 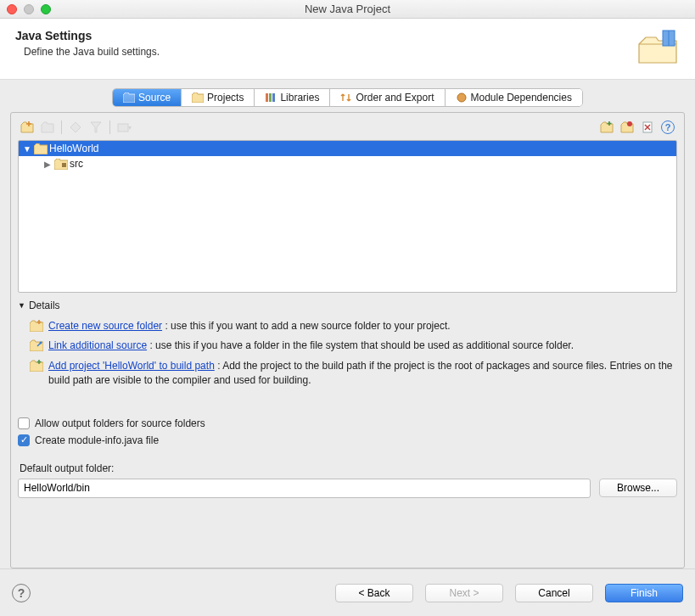 I want to click on tab-module-label: Module Dependencies, so click(x=521, y=98).